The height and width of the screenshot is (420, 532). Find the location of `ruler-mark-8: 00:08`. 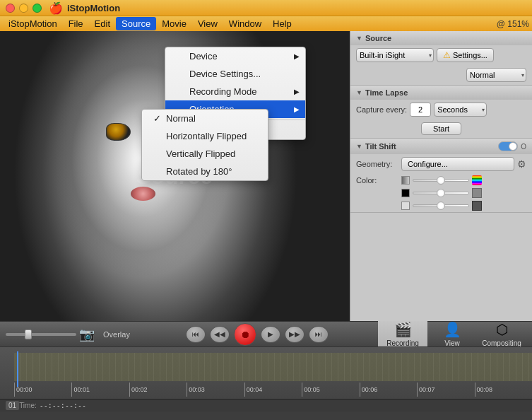

ruler-mark-8: 00:08 is located at coordinates (503, 390).